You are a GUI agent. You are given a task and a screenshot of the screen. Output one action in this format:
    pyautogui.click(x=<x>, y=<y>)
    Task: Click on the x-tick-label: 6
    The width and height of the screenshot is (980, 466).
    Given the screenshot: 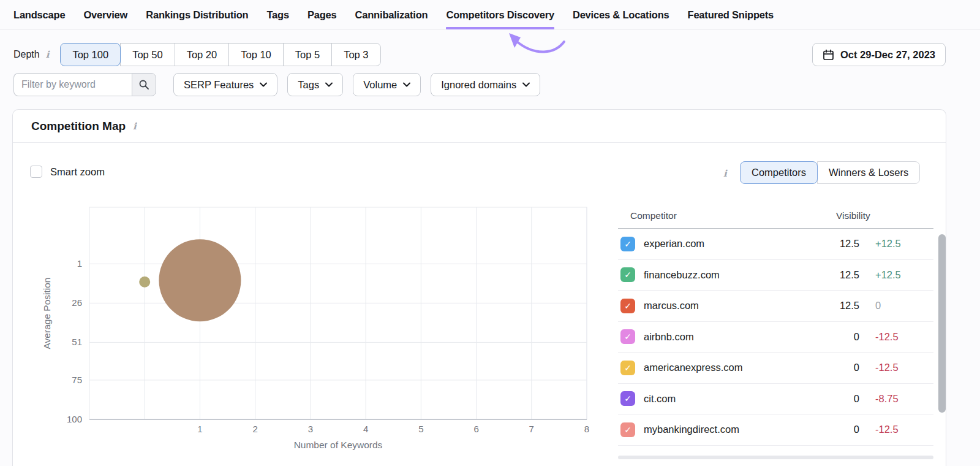 What is the action you would take?
    pyautogui.click(x=476, y=429)
    